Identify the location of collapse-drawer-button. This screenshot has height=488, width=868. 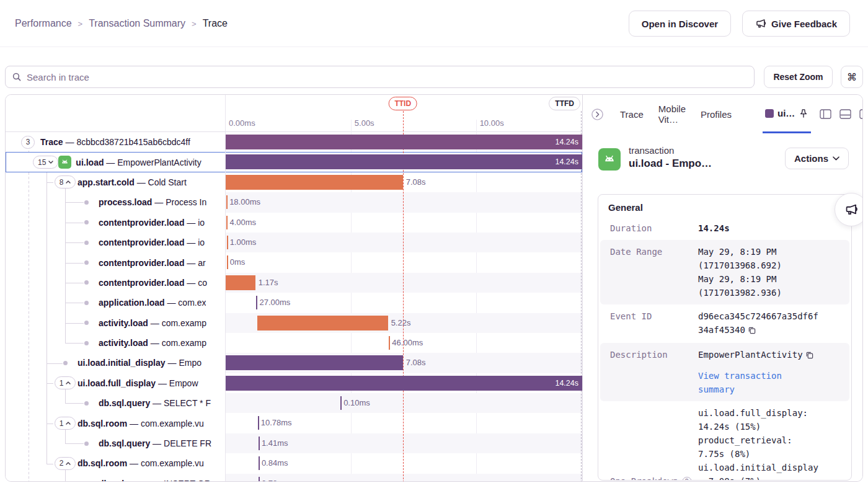
(598, 114).